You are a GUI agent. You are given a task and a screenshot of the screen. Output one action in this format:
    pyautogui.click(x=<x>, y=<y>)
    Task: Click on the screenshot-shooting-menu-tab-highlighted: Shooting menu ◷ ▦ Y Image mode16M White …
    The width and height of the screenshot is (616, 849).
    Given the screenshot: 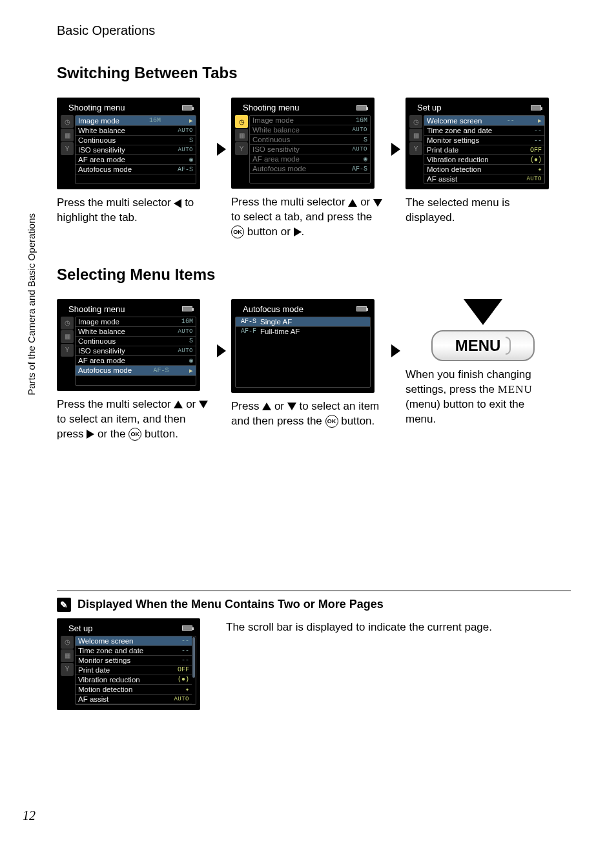 What is the action you would take?
    pyautogui.click(x=303, y=143)
    